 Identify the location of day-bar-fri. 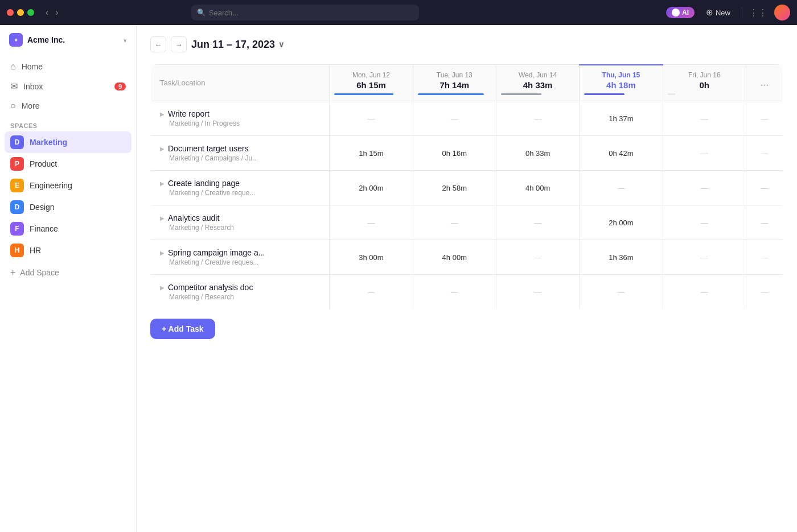
(672, 94).